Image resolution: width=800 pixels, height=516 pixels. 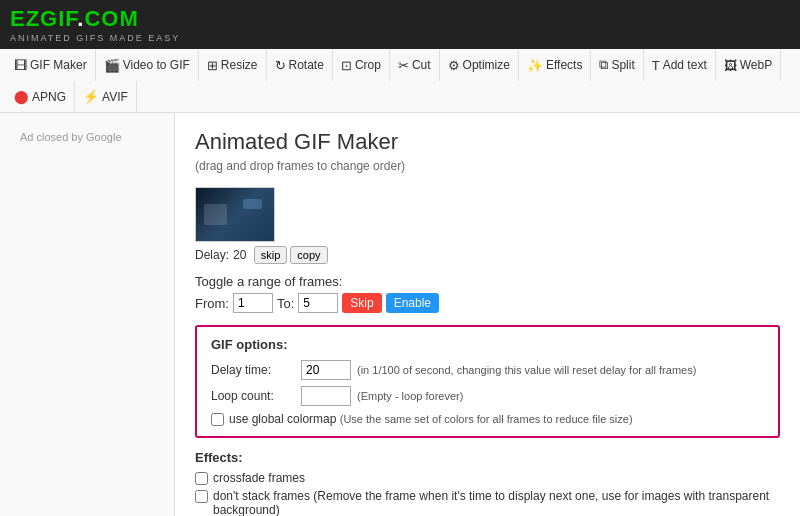 I want to click on crossfade-label: crossfade frames, so click(x=259, y=478).